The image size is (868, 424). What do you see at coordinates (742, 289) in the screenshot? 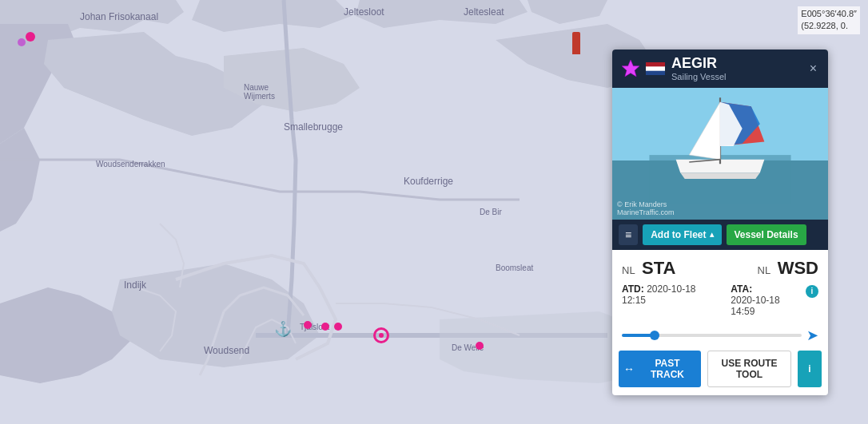
I see `ata-label: ATA:` at bounding box center [742, 289].